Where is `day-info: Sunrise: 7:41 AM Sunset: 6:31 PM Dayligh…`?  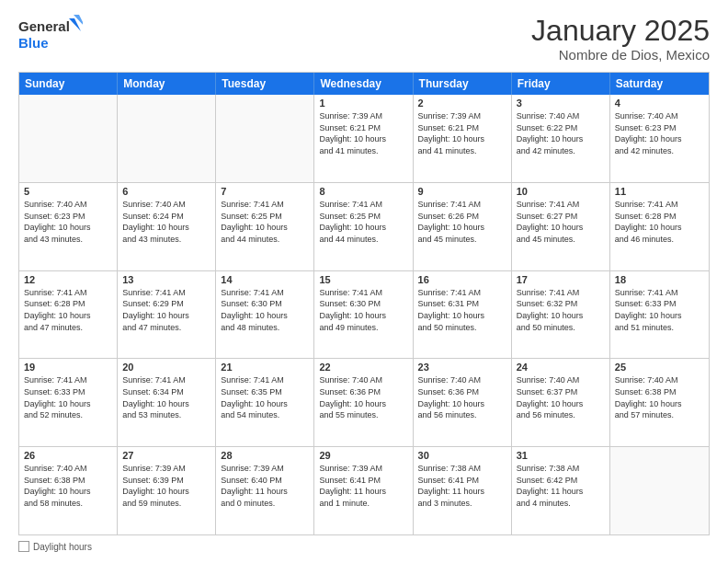 day-info: Sunrise: 7:41 AM Sunset: 6:31 PM Dayligh… is located at coordinates (462, 310).